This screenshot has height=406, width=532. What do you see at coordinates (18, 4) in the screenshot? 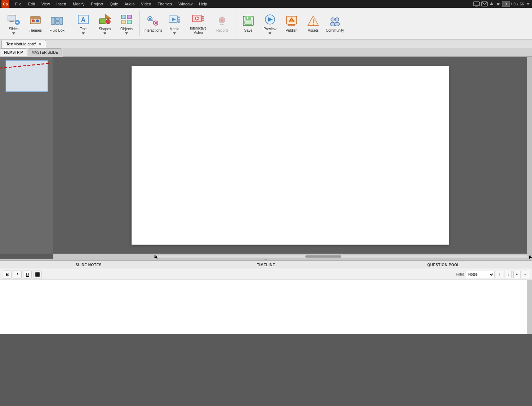
I see `menu-file: File` at bounding box center [18, 4].